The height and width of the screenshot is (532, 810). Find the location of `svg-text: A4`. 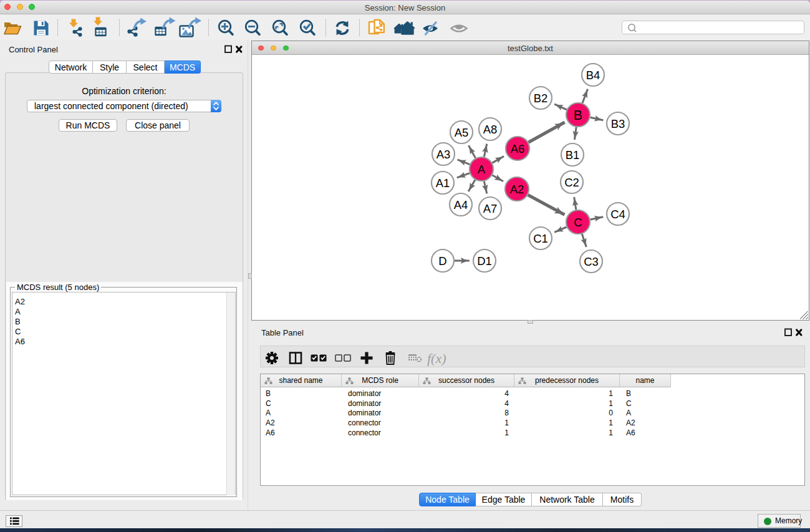

svg-text: A4 is located at coordinates (461, 205).